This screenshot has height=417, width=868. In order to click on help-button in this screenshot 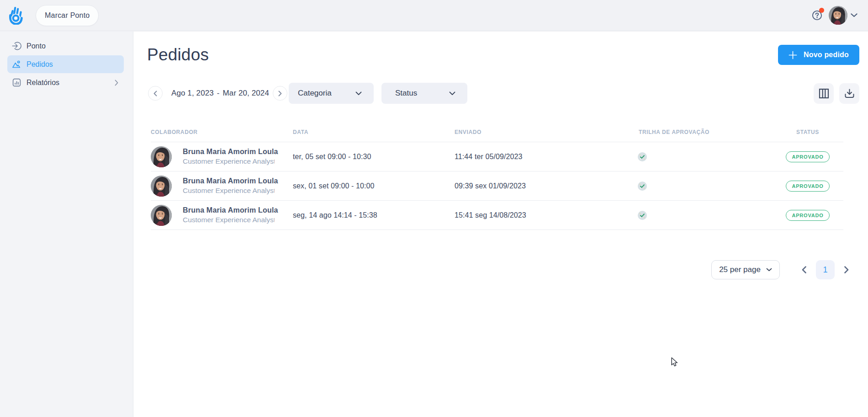, I will do `click(817, 16)`.